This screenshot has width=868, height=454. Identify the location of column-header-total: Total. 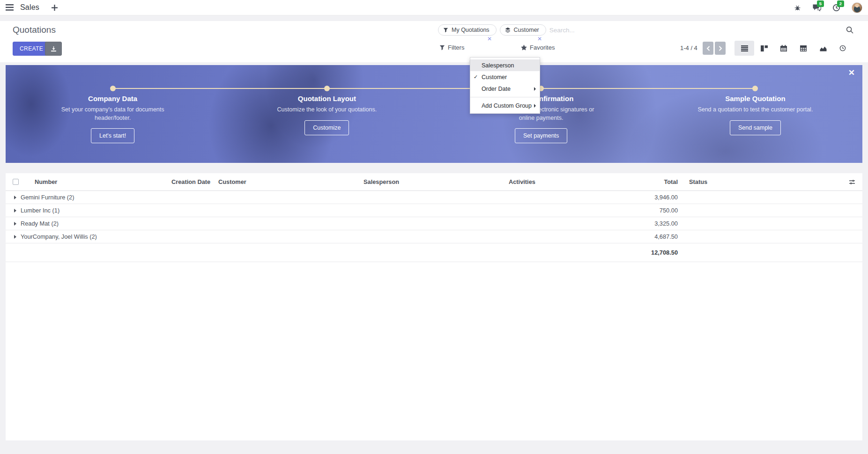
(636, 182).